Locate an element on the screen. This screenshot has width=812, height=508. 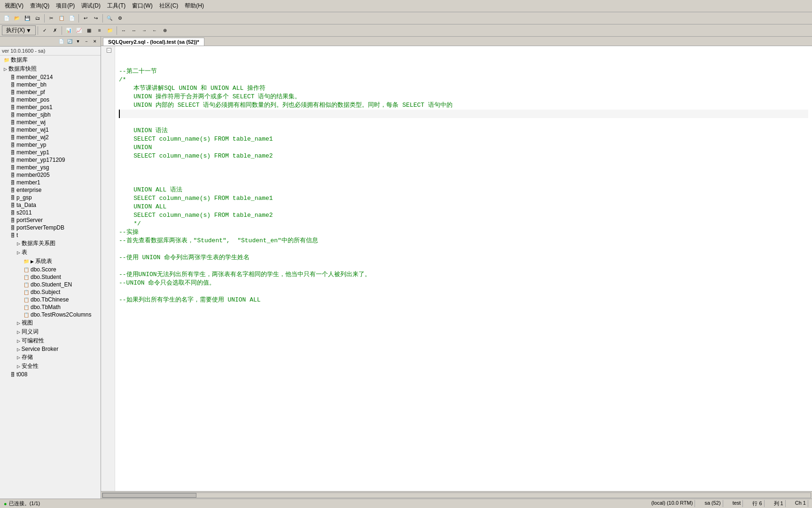
zoom-btn: ⊕ is located at coordinates (165, 31).